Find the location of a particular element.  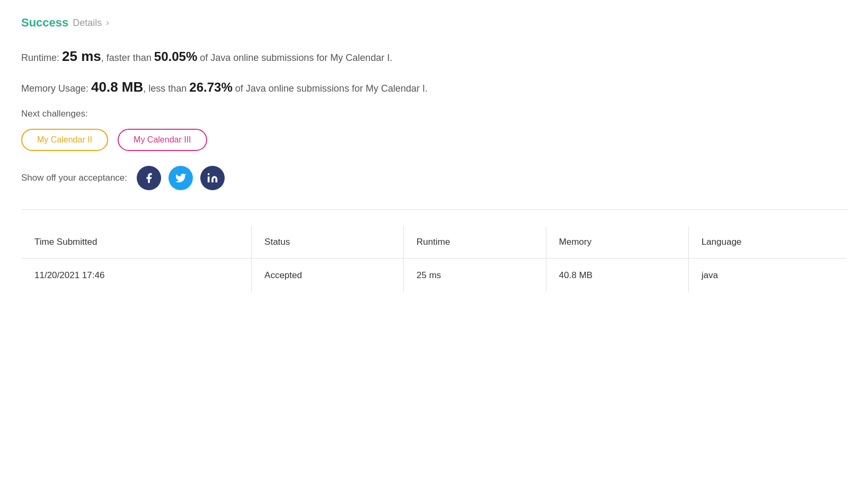

facebook-button is located at coordinates (149, 178).